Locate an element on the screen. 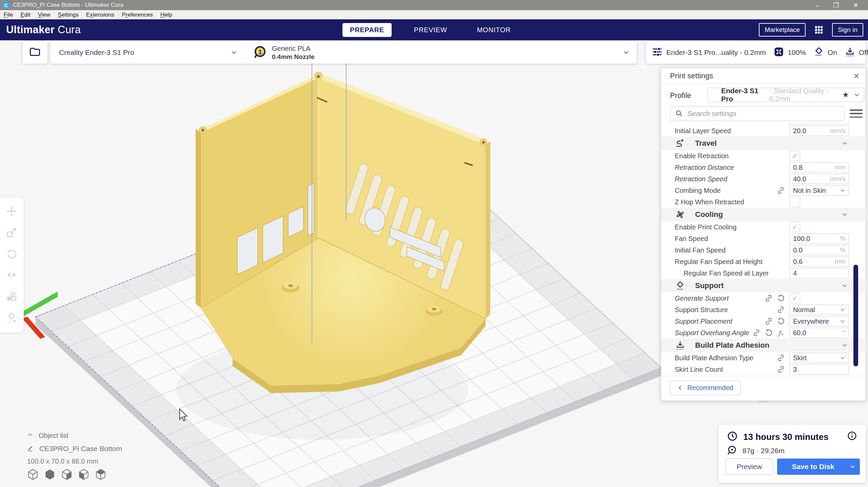 The width and height of the screenshot is (868, 487). initial-layer-speed-input: 20.0mm/s is located at coordinates (819, 131).